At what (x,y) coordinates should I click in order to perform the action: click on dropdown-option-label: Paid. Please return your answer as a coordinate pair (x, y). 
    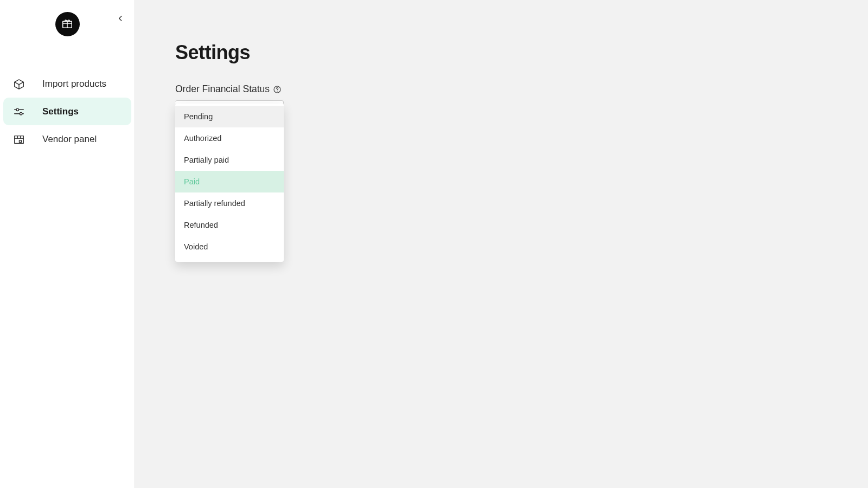
    Looking at the image, I should click on (192, 182).